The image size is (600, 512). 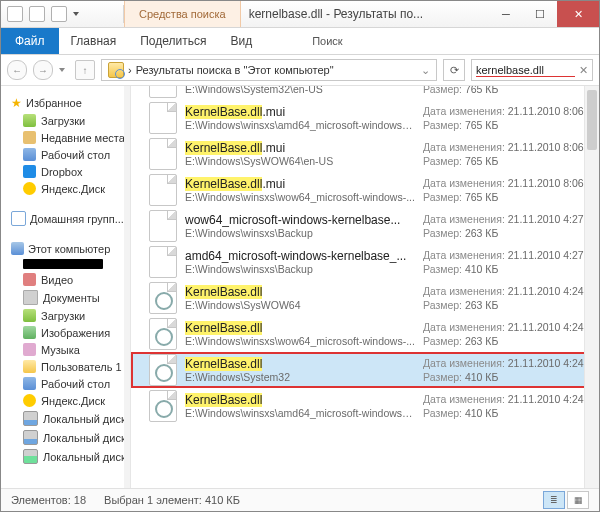 I want to click on file-path: E:\Windows\SysWOW64\en-US, so click(x=300, y=161).